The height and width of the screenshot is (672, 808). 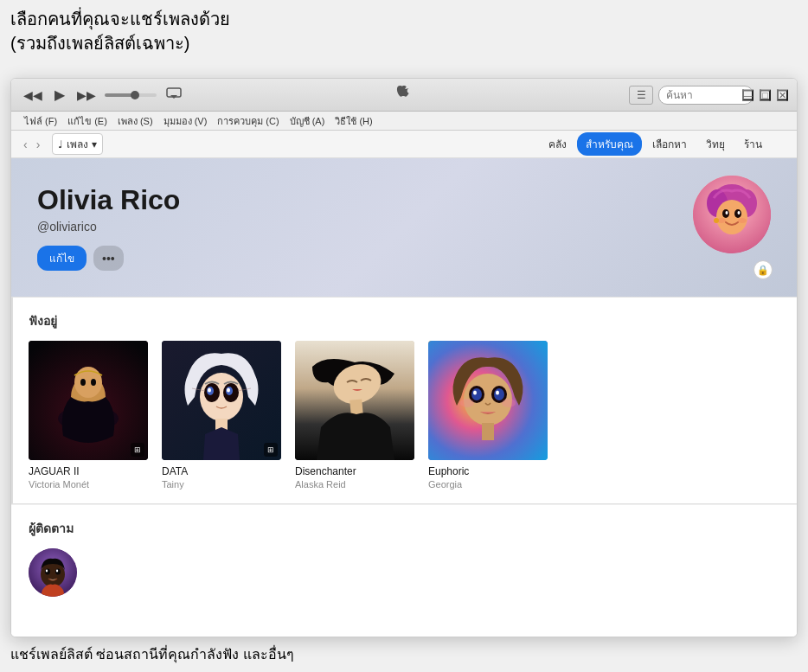 I want to click on listening-title: ฟังอยู่, so click(x=404, y=321).